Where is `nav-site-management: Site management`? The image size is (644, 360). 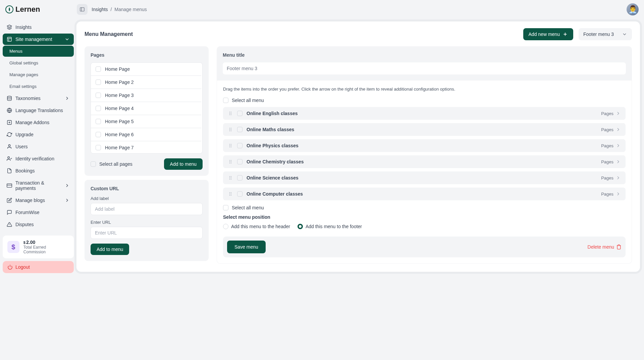 nav-site-management: Site management is located at coordinates (38, 39).